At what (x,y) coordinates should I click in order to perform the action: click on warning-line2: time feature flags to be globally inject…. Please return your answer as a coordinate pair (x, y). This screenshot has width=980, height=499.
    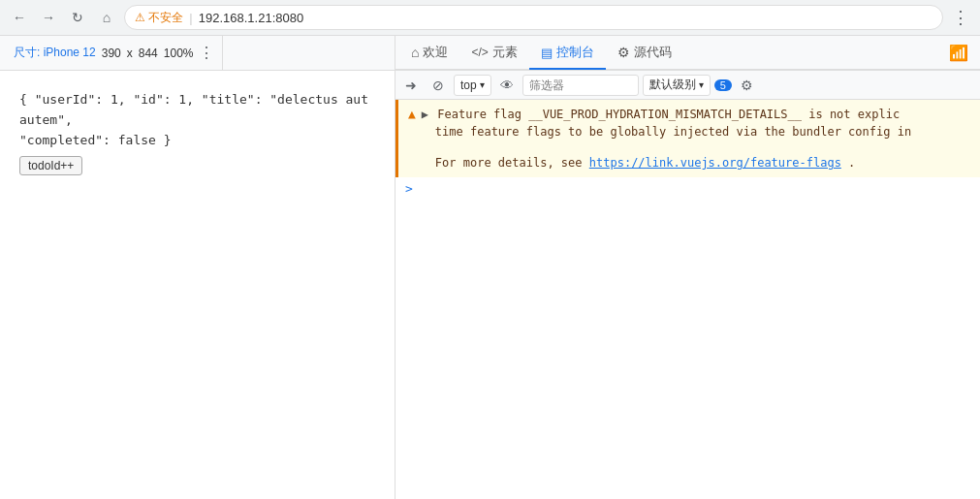
    Looking at the image, I should click on (667, 132).